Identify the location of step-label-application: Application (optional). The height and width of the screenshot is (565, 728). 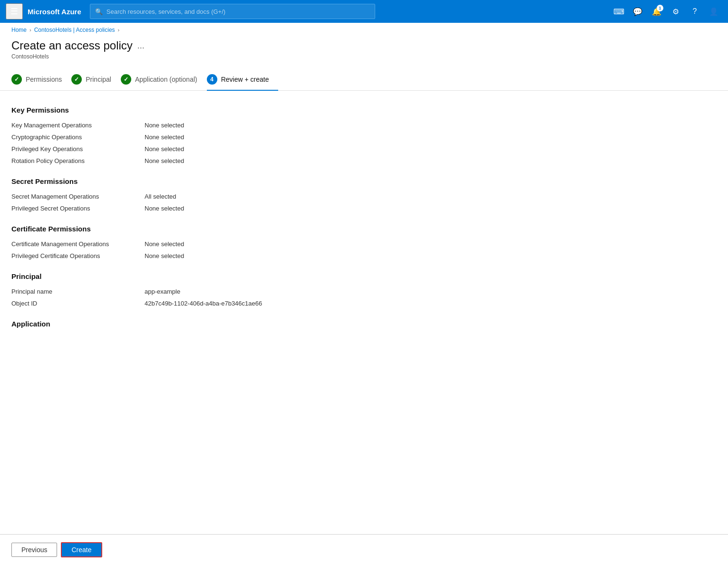
(166, 79).